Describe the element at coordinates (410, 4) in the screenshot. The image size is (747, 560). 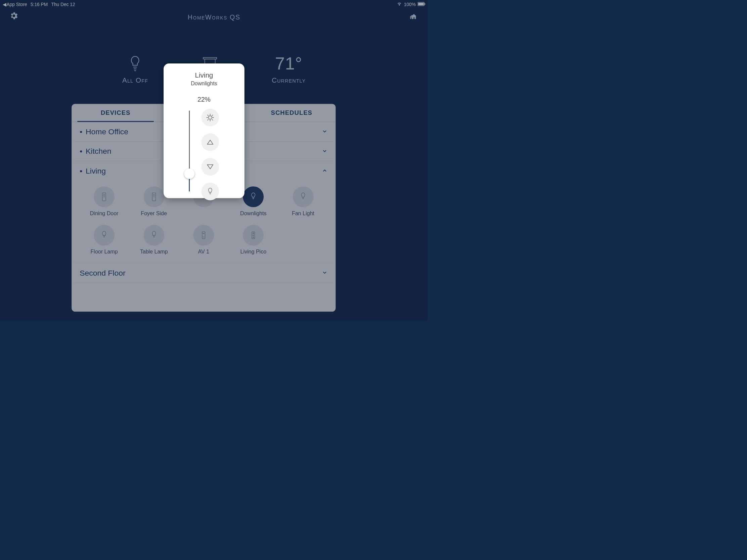
I see `battery-percent: 100%` at that location.